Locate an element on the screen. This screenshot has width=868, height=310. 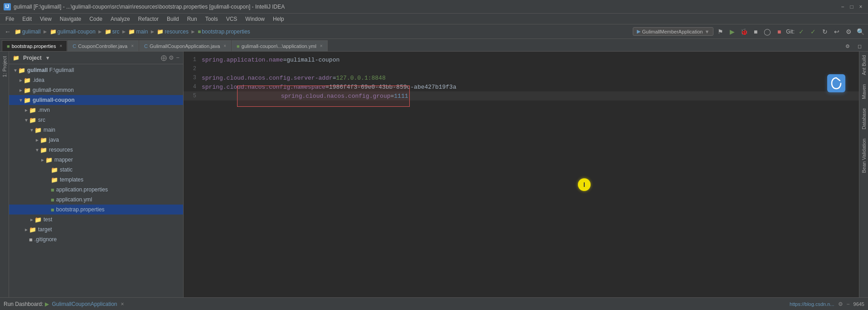
tree-item-src: ▼ 📁 src is located at coordinates (96, 120).